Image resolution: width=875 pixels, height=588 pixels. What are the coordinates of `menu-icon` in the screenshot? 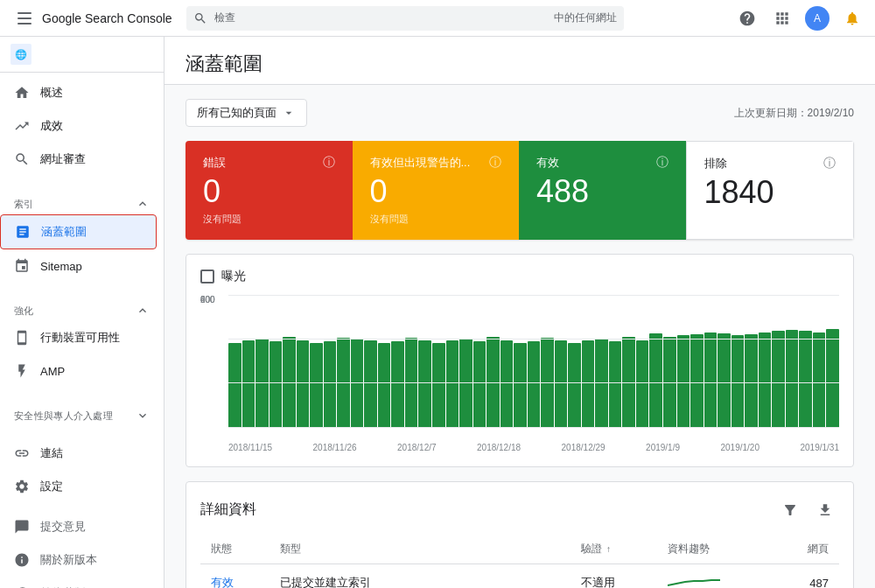 It's located at (24, 18).